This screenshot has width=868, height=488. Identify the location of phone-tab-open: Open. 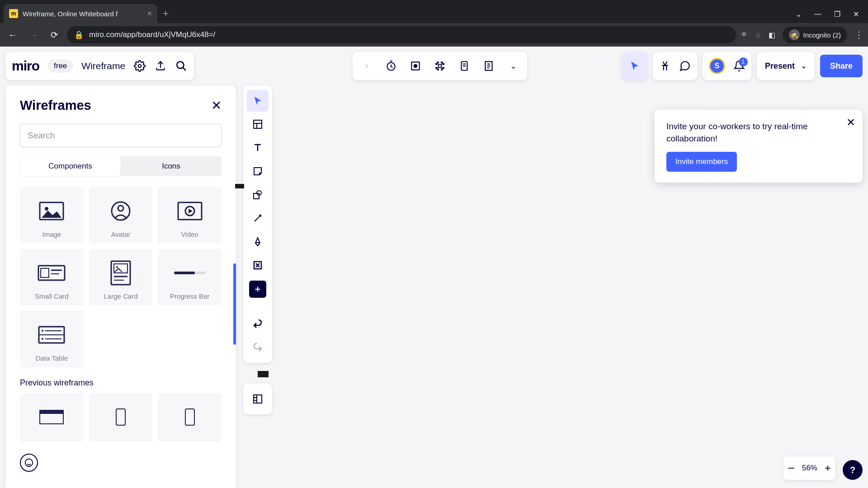
(400, 206).